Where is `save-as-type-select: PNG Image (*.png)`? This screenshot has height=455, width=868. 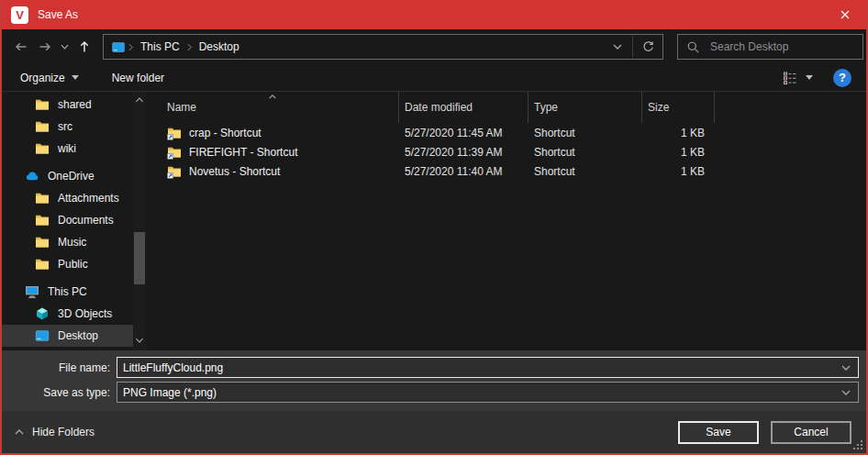
save-as-type-select: PNG Image (*.png) is located at coordinates (488, 393).